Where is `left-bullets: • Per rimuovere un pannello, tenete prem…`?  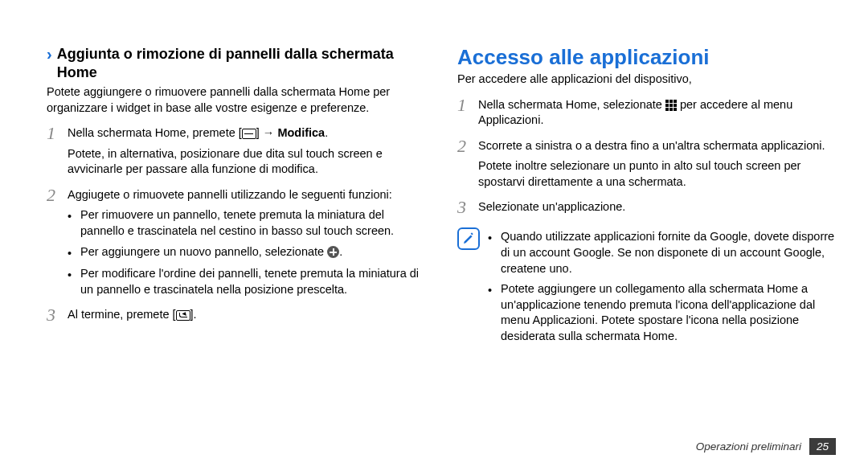
left-bullets: • Per rimuovere un pannello, tenete prem… is located at coordinates (246, 252).